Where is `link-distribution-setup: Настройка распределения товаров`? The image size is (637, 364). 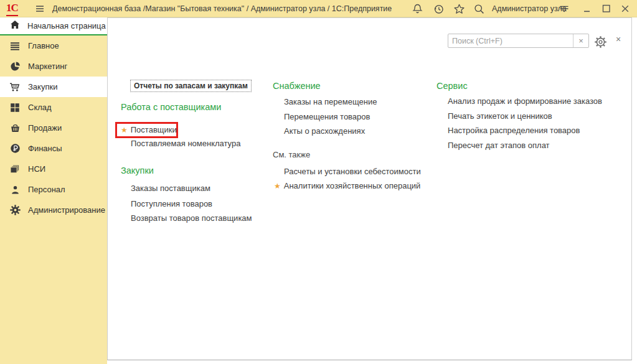
link-distribution-setup: Настройка распределения товаров is located at coordinates (514, 131).